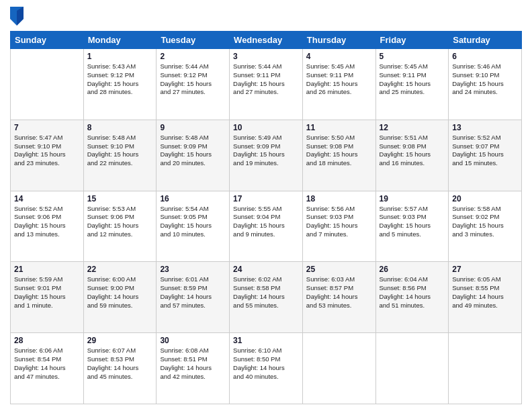 This screenshot has height=411, width=532. What do you see at coordinates (120, 364) in the screenshot?
I see `day-info: Sunrise: 6:07 AM Sunset: 8:53 PM Dayligh…` at bounding box center [120, 364].